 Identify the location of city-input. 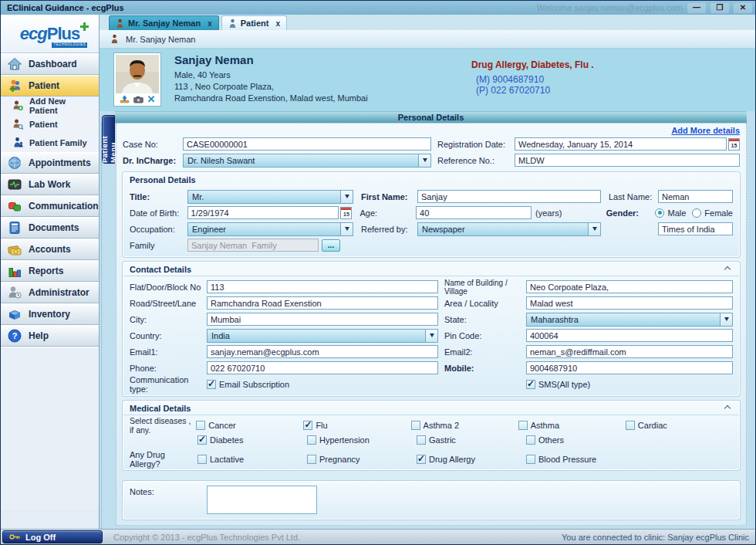
(322, 320).